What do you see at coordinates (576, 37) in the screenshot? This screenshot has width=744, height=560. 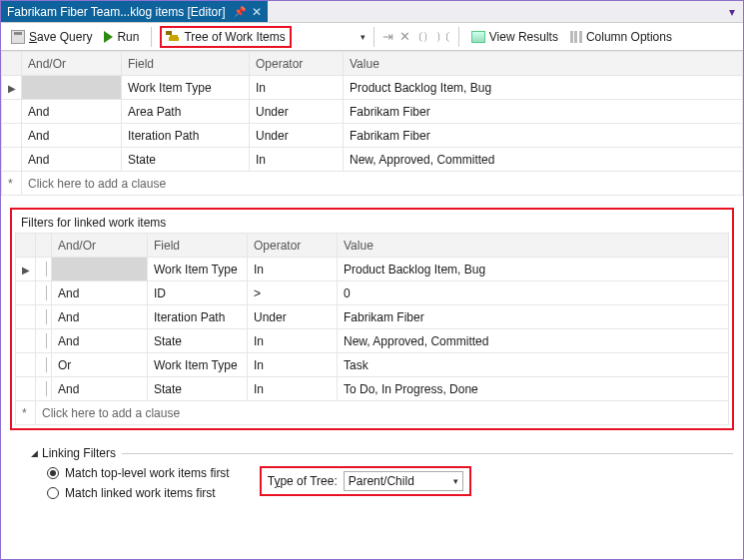 I see `columns-icon` at bounding box center [576, 37].